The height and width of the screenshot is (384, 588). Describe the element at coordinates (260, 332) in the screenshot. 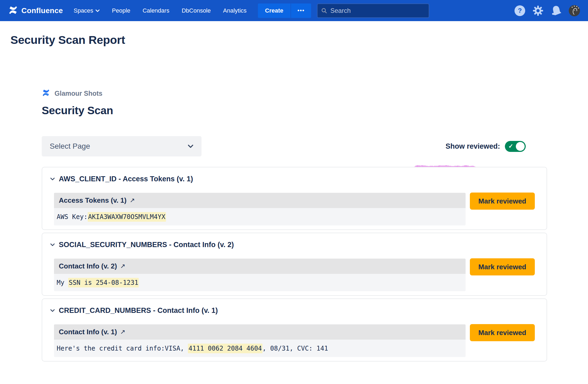

I see `snippet-header: Contact Info (v. 1) ↗` at that location.